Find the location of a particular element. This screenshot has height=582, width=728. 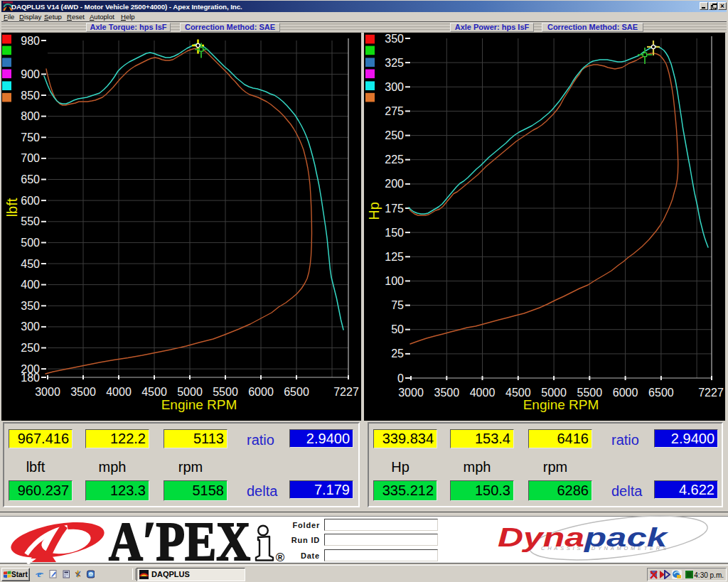

svg-text: 450 is located at coordinates (30, 264).